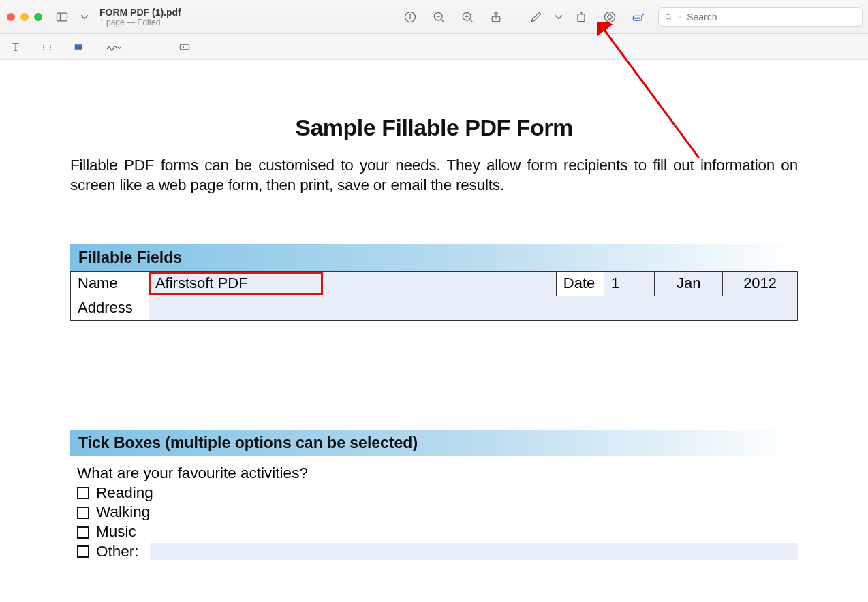 The image size is (868, 602). I want to click on markup-menu-chevron, so click(559, 17).